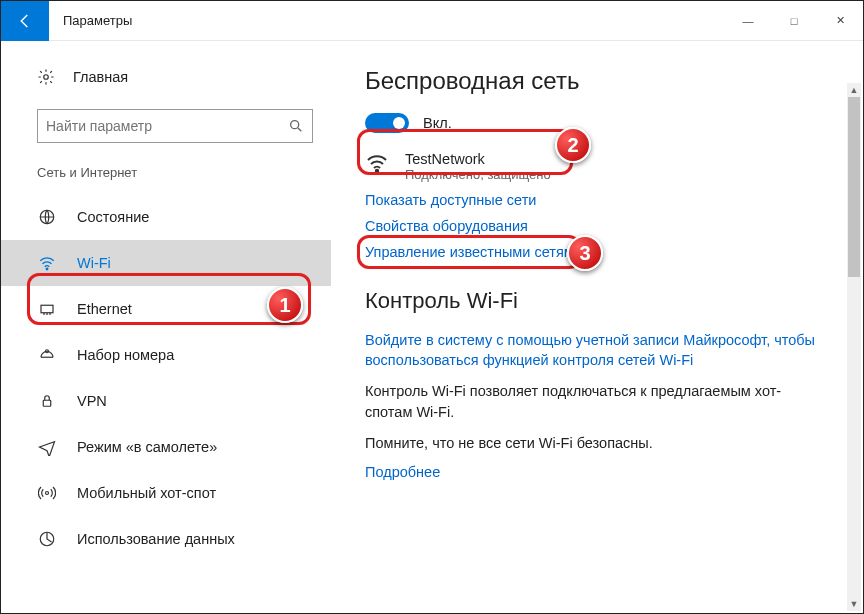 The image size is (864, 614). Describe the element at coordinates (166, 309) in the screenshot. I see `sidebar-item-ethernet: Ethernet` at that location.